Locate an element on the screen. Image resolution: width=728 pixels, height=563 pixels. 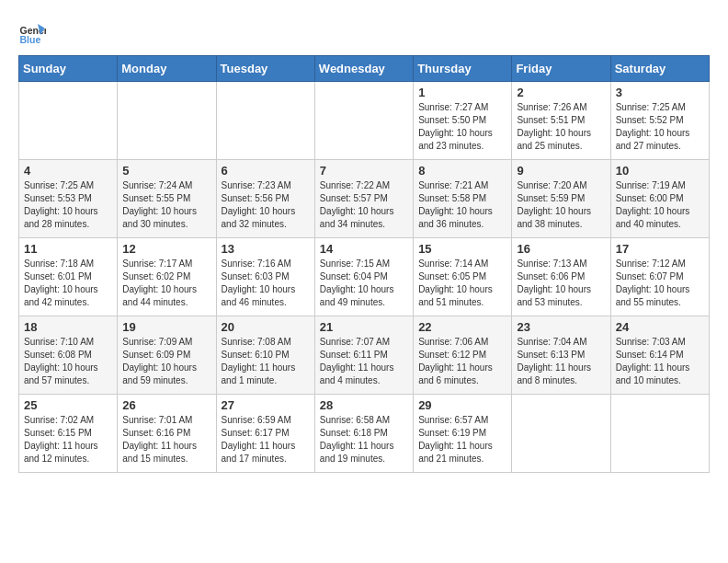
day-info: Sunrise: 7:09 AM Sunset: 6:09 PM Dayligh… is located at coordinates (166, 362).